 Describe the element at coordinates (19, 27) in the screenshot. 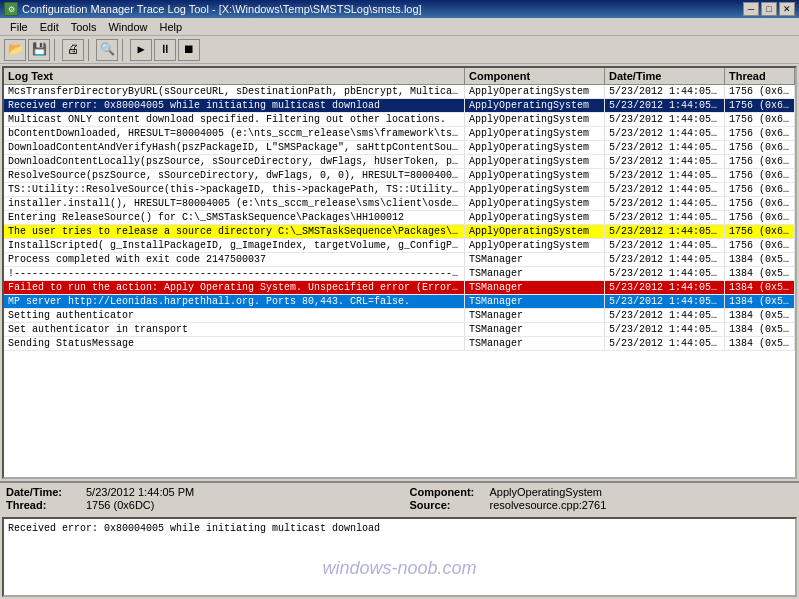

I see `menu-file: File` at that location.